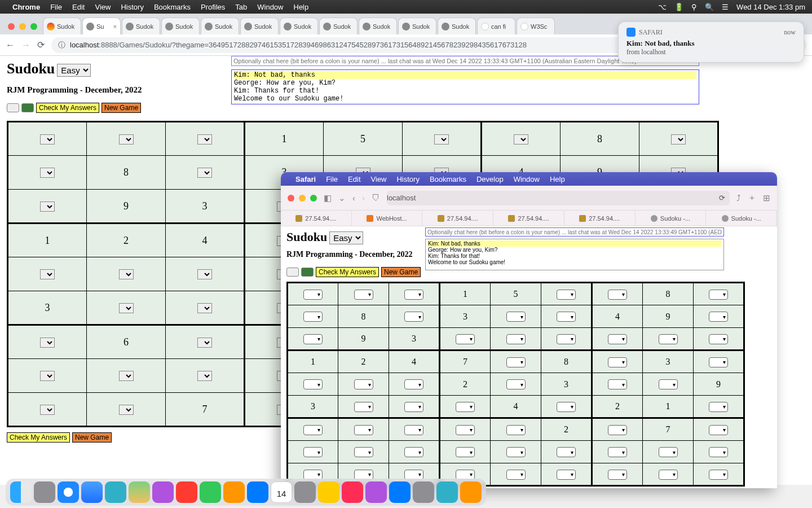 This screenshot has height=508, width=812. I want to click on chevron-down-icon: ⌄, so click(342, 198).